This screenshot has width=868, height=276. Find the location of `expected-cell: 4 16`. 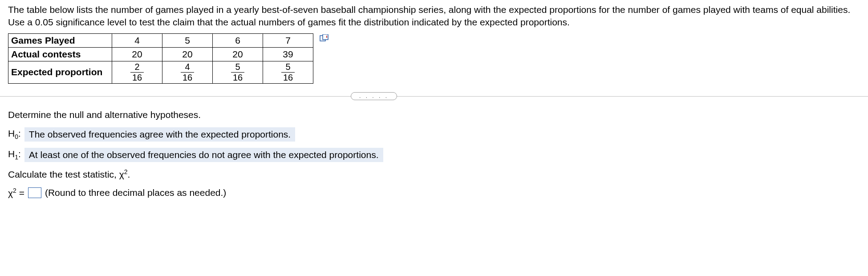

expected-cell: 4 16 is located at coordinates (188, 72).